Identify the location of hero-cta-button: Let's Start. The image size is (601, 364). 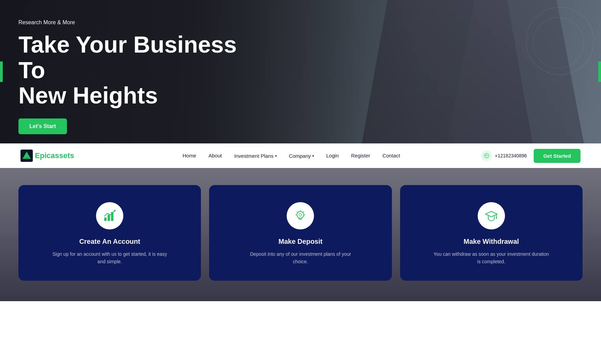
(43, 126).